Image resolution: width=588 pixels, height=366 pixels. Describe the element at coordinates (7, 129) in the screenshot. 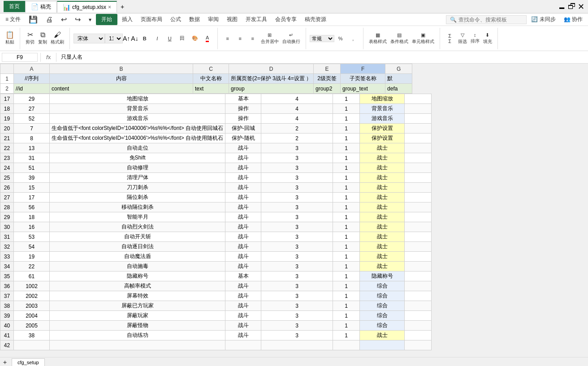

I see `row-number-cell: 20` at that location.